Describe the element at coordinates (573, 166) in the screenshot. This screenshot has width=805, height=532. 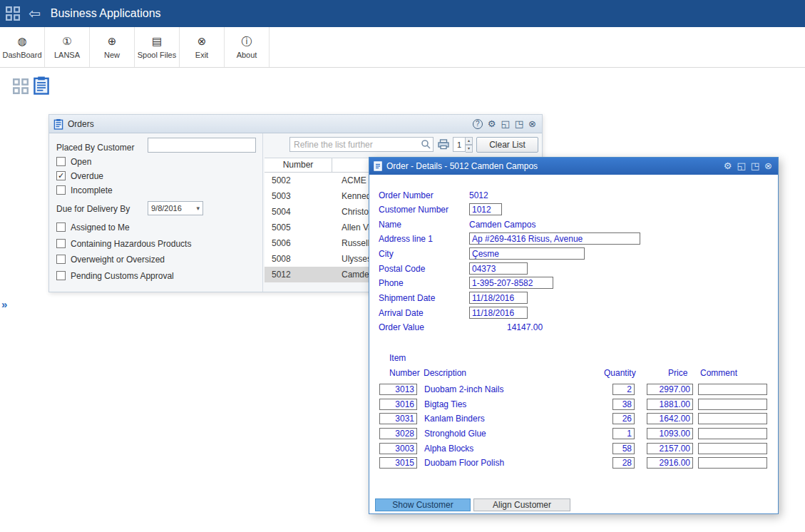
I see `dialog-titlebar: Order - Details - 5012 Camden Campos ⚙ ◱…` at that location.